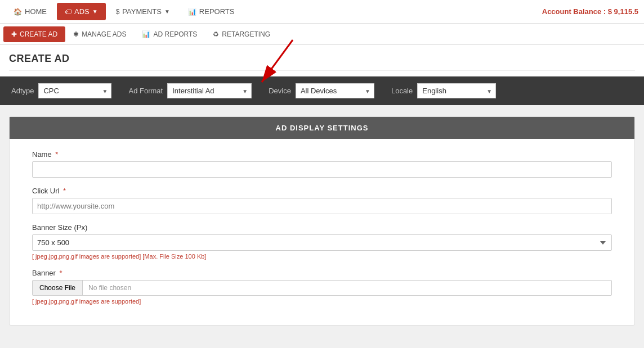 This screenshot has height=348, width=644. What do you see at coordinates (280, 91) in the screenshot?
I see `device-label: Device` at bounding box center [280, 91].